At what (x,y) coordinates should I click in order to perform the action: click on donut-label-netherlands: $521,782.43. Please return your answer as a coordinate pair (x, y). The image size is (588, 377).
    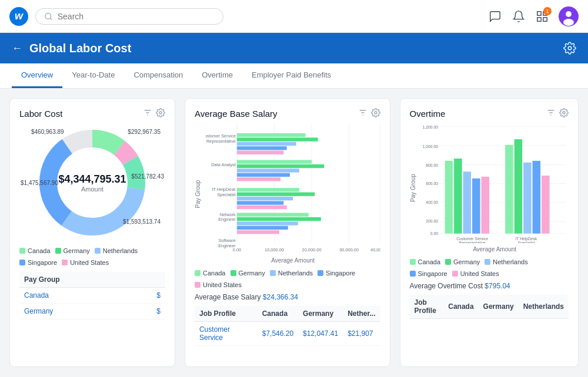
    Looking at the image, I should click on (148, 176).